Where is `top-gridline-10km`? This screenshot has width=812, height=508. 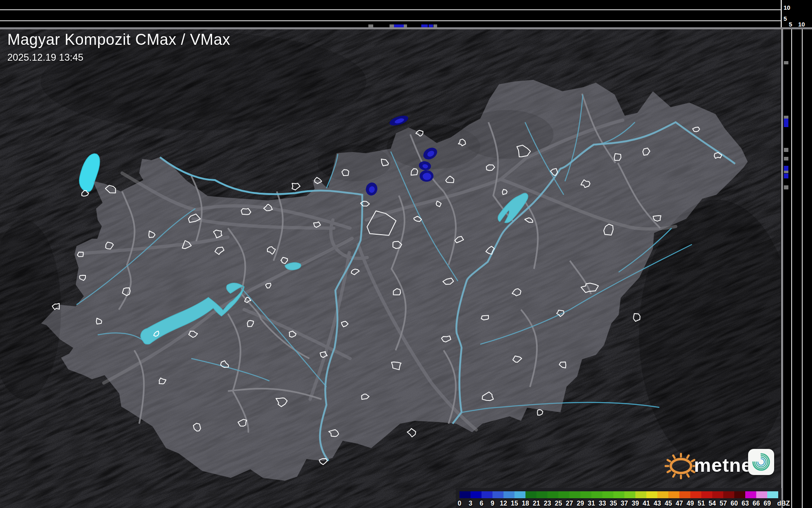
top-gridline-10km is located at coordinates (390, 10).